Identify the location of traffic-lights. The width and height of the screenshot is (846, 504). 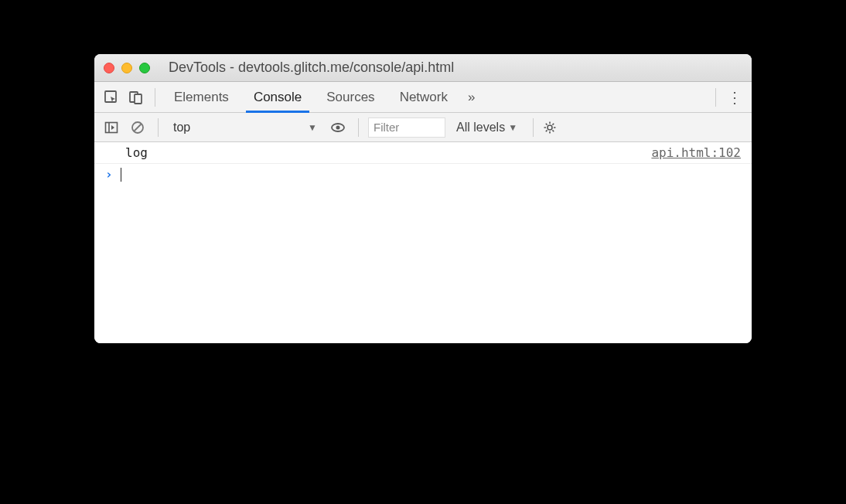
(127, 68).